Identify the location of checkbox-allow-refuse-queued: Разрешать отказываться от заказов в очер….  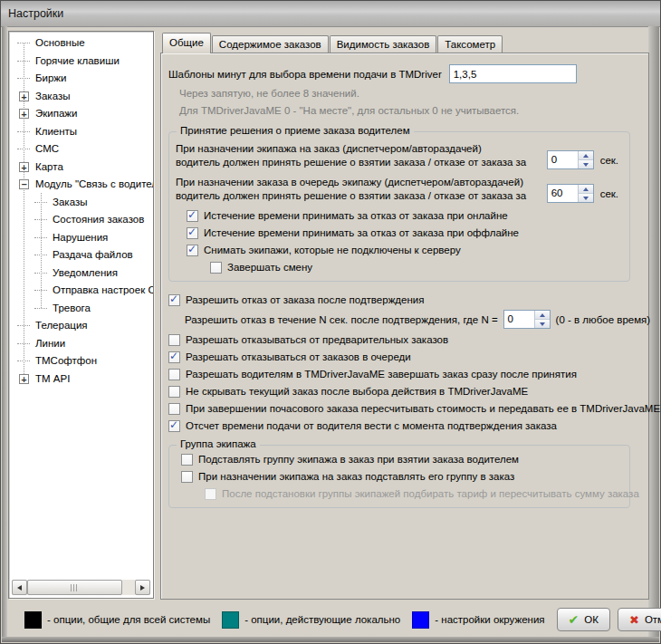
(405, 357).